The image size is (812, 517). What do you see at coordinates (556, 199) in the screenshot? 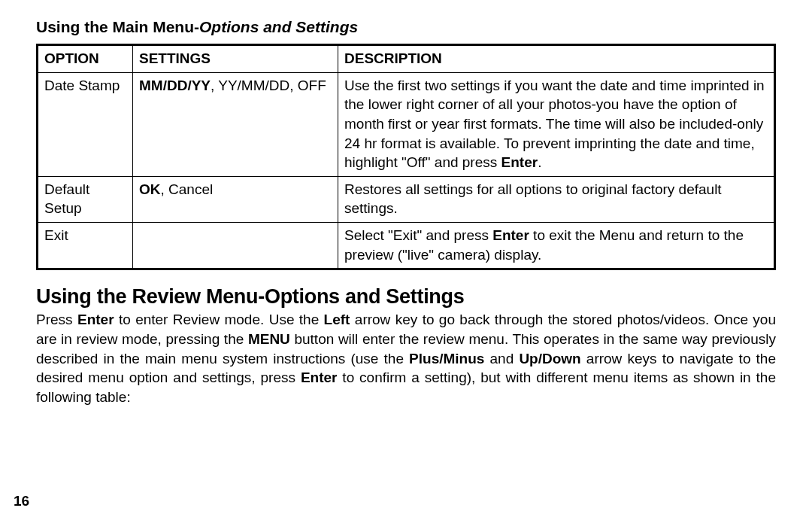
I see `cell-description: Restores all settings for all options to…` at bounding box center [556, 199].